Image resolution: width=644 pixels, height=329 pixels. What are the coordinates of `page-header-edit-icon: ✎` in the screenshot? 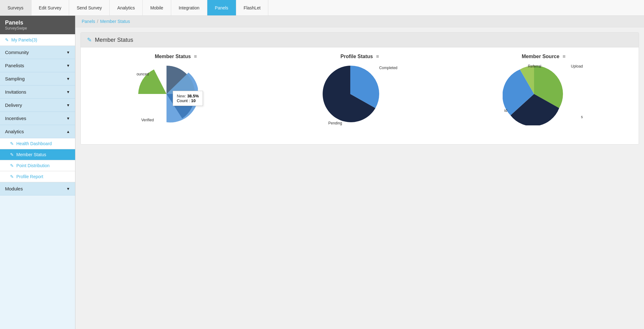 It's located at (89, 40).